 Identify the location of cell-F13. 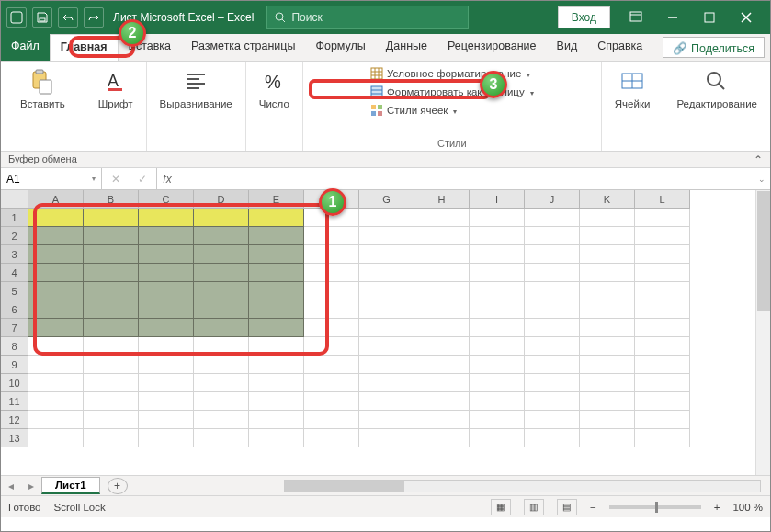
(332, 438).